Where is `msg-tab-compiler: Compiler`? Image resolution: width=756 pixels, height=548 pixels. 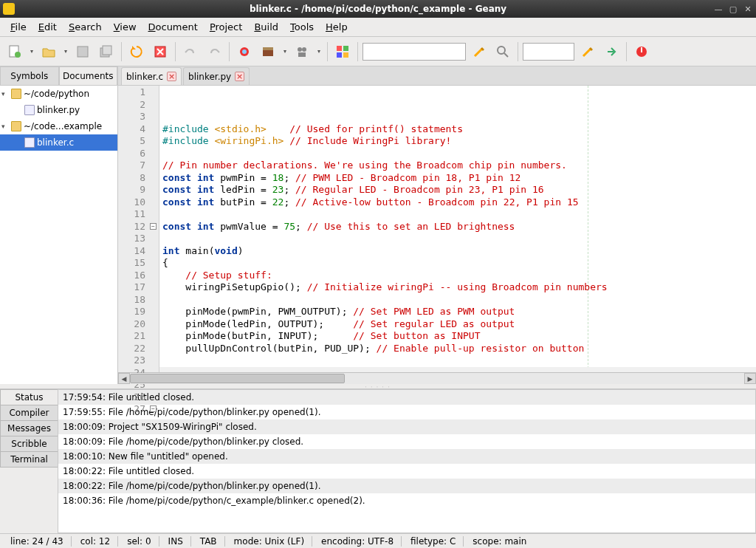 msg-tab-compiler: Compiler is located at coordinates (29, 413).